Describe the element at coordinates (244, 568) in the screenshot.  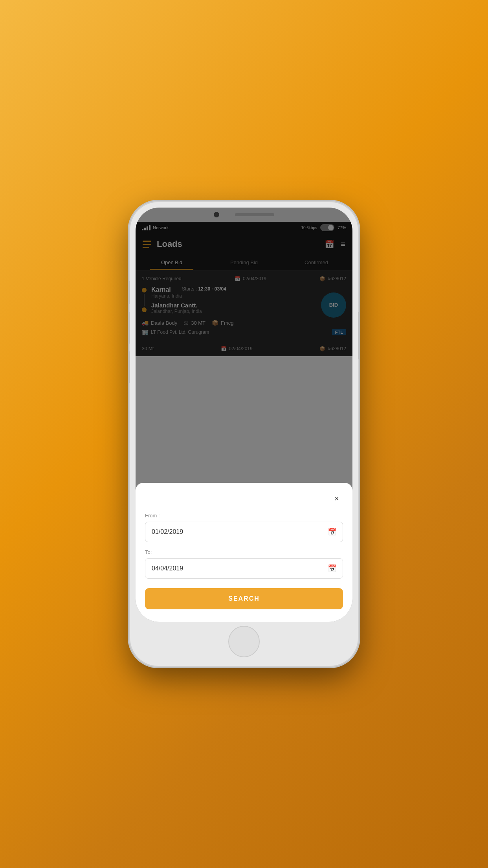
I see `to-date-input: 04/04/2019 📅` at that location.